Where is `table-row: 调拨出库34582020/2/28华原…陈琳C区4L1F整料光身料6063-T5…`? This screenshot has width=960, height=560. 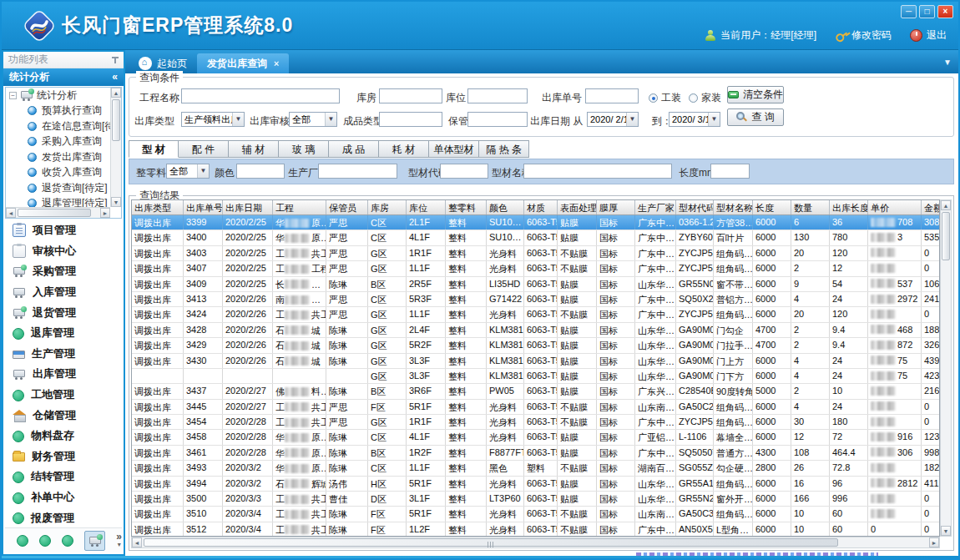 table-row: 调拨出库34582020/2/28华原…陈琳C区4L1F整料光身料6063-T5… is located at coordinates (536, 437).